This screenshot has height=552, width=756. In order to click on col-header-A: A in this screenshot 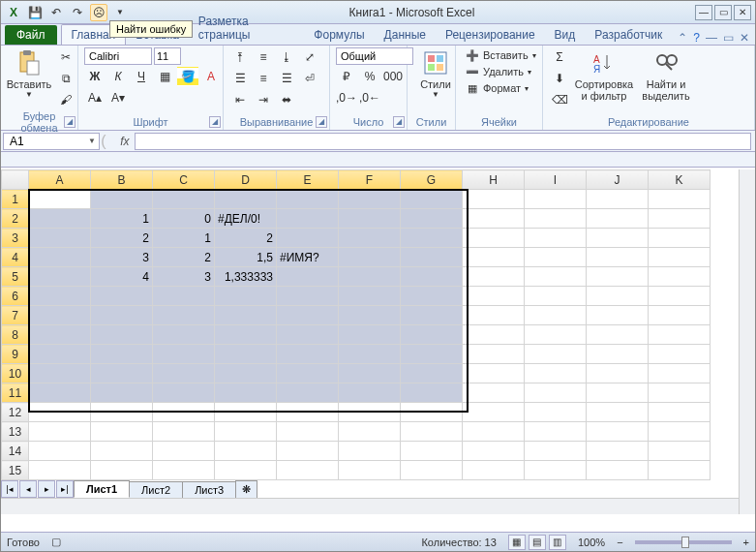, I will do `click(60, 180)`.